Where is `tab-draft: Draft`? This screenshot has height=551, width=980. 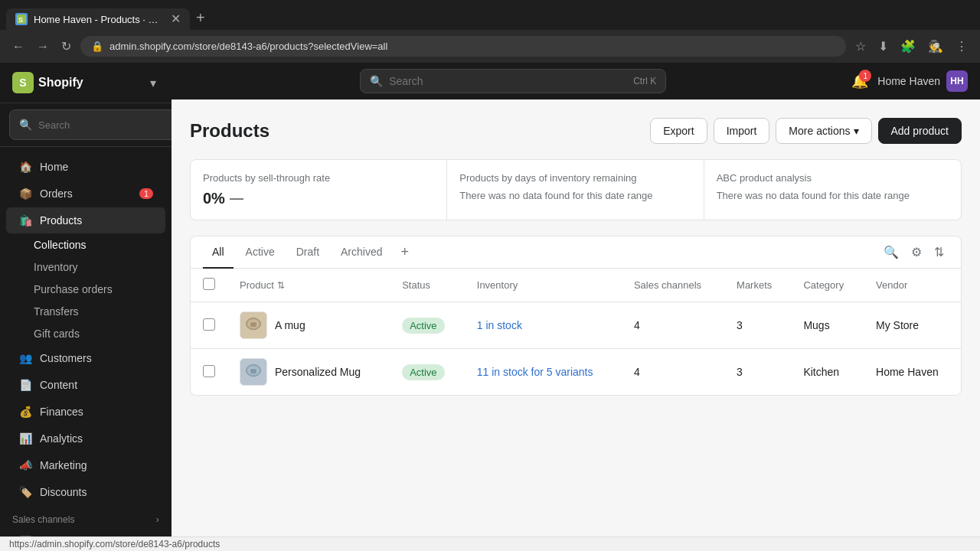 tab-draft: Draft is located at coordinates (308, 253).